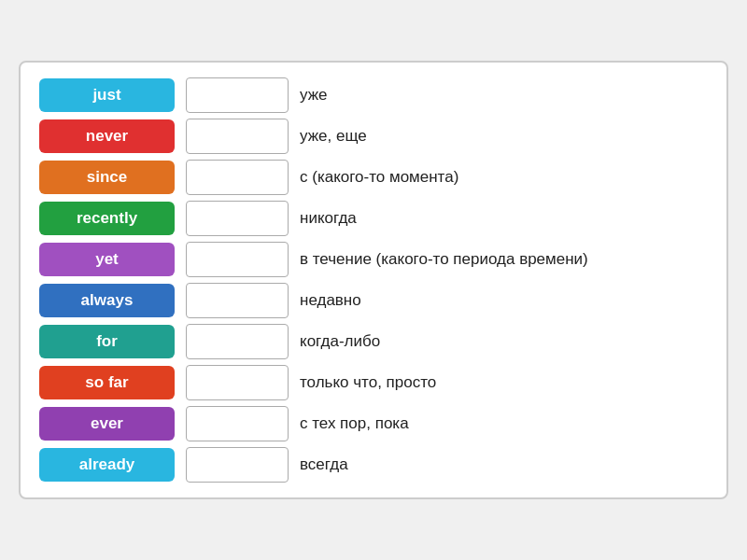  What do you see at coordinates (504, 95) in the screenshot?
I see `translation-text-0: уже` at bounding box center [504, 95].